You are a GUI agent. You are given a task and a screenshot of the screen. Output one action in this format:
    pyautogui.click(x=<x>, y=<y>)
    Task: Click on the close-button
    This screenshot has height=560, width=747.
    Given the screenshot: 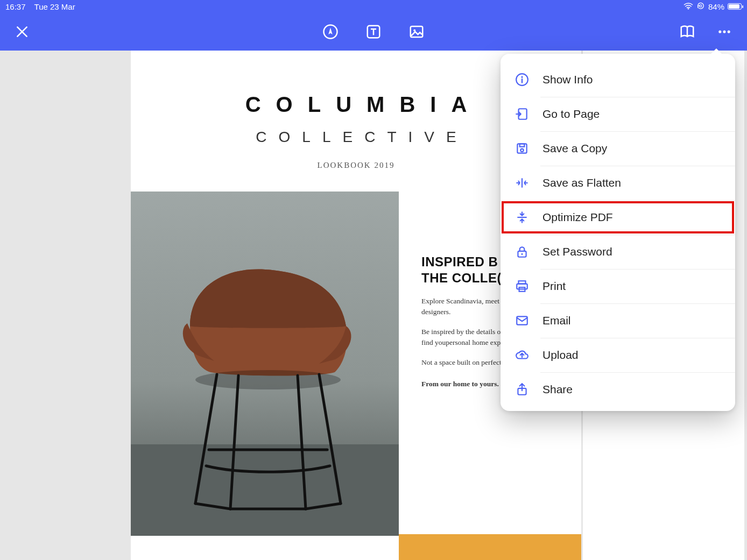 What is the action you would take?
    pyautogui.click(x=22, y=32)
    